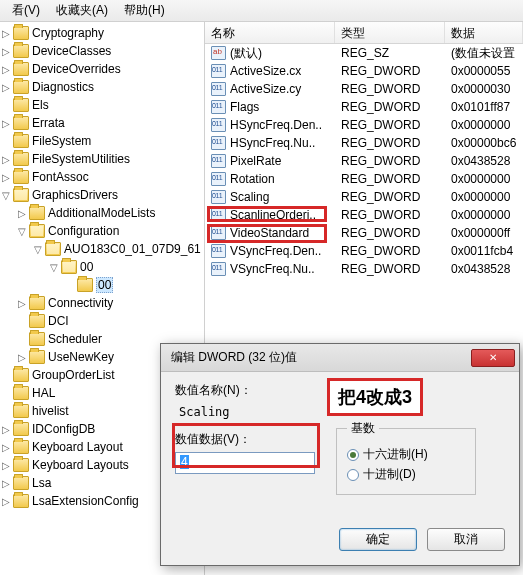 The height and width of the screenshot is (575, 523). Describe the element at coordinates (102, 231) in the screenshot. I see `tree-item: ▽Configuration` at that location.